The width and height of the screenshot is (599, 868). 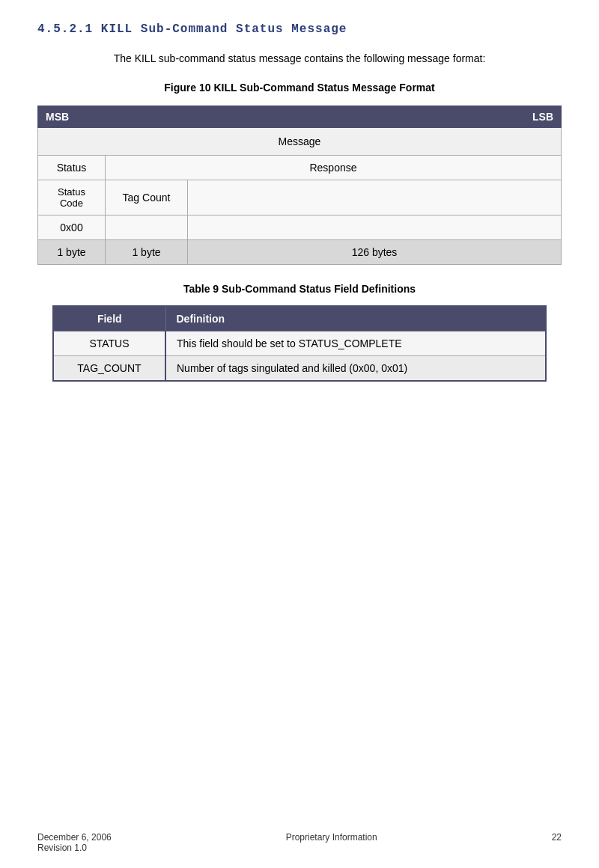 I want to click on field-header: Field, so click(x=109, y=319).